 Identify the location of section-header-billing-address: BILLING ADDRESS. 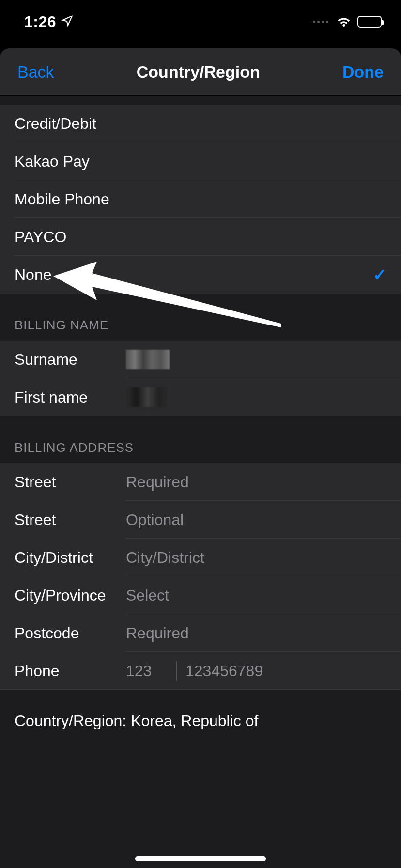
(200, 440).